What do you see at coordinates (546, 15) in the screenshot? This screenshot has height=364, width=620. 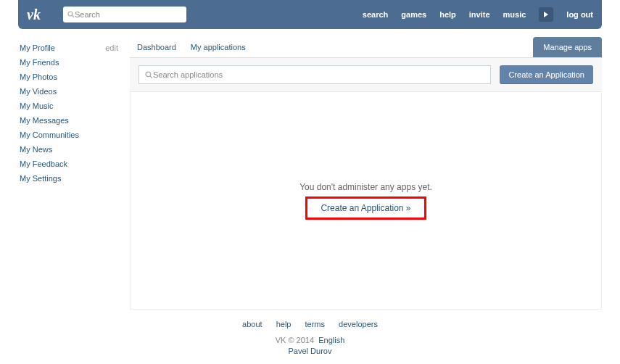 I see `play-button` at bounding box center [546, 15].